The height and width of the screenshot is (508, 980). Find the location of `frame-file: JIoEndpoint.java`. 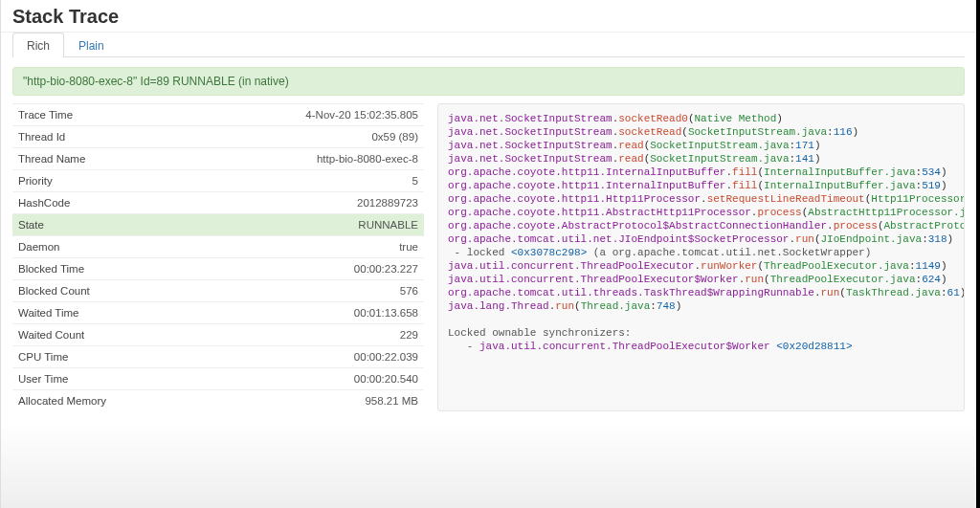

frame-file: JIoEndpoint.java is located at coordinates (872, 239).